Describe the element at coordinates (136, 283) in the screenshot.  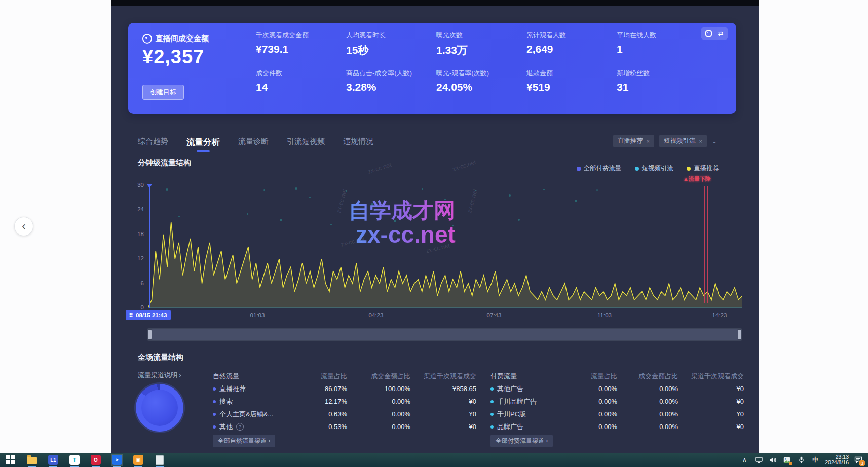
I see `y-tick-label: 6` at that location.